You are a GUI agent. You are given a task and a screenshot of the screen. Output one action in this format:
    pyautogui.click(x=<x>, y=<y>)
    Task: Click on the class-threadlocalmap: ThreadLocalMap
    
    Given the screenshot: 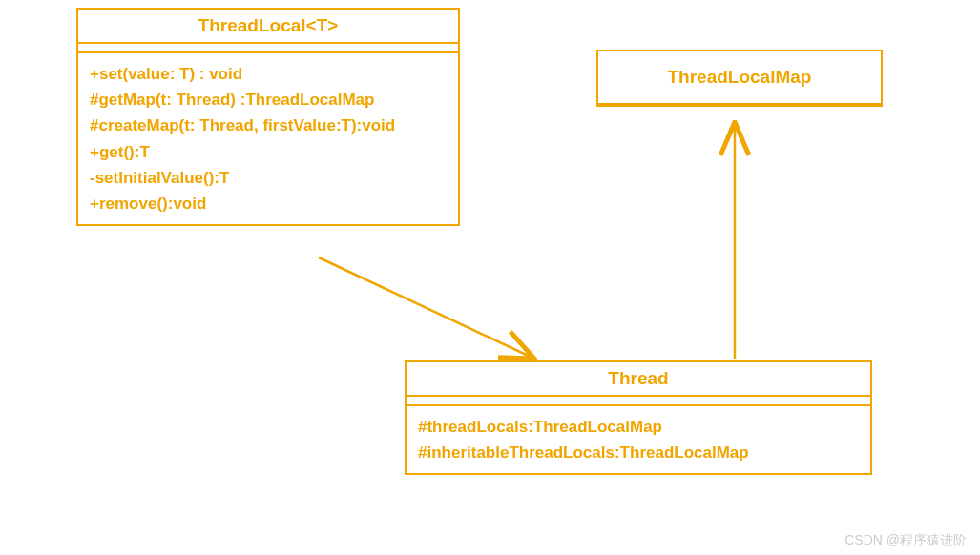 What is the action you would take?
    pyautogui.click(x=740, y=78)
    